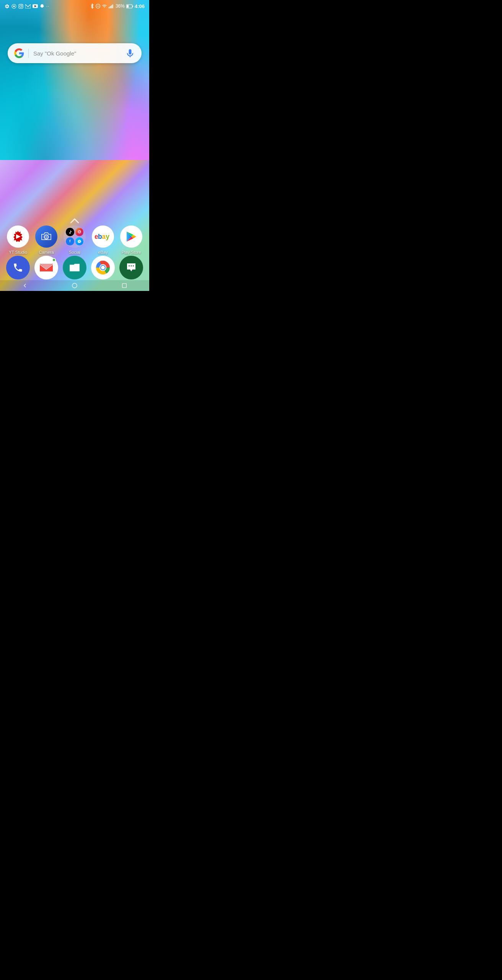 This screenshot has height=980, width=502. I want to click on social-mini-tiktok, so click(70, 232).